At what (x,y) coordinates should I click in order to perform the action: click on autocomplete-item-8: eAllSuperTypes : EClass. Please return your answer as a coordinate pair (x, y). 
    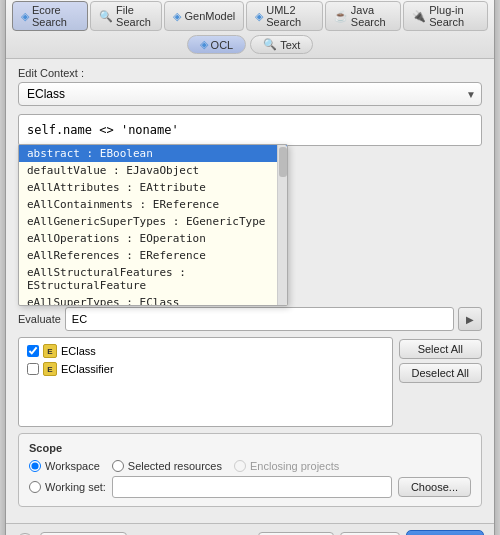
    Looking at the image, I should click on (153, 300).